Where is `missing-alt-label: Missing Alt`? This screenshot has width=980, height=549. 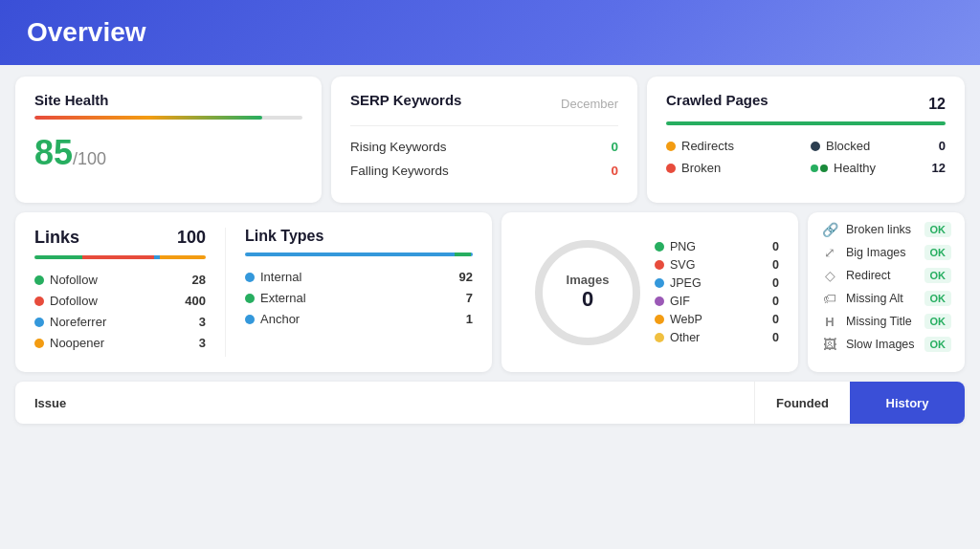 missing-alt-label: Missing Alt is located at coordinates (881, 298).